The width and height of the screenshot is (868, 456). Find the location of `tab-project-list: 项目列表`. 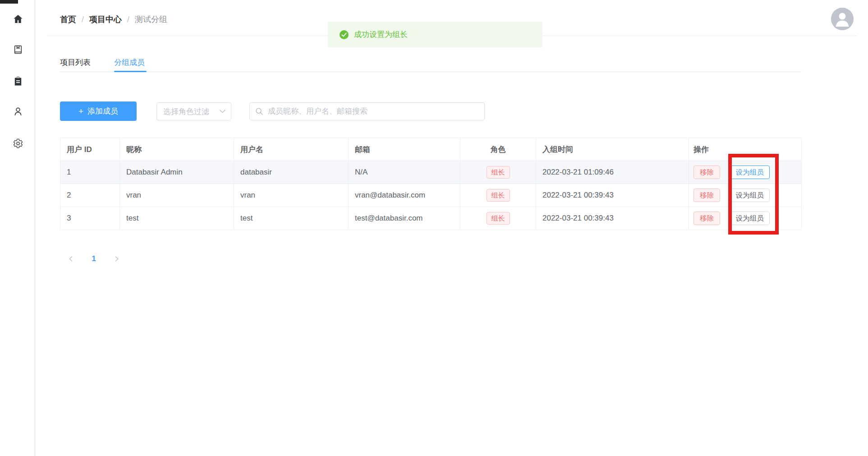

tab-project-list: 项目列表 is located at coordinates (75, 63).